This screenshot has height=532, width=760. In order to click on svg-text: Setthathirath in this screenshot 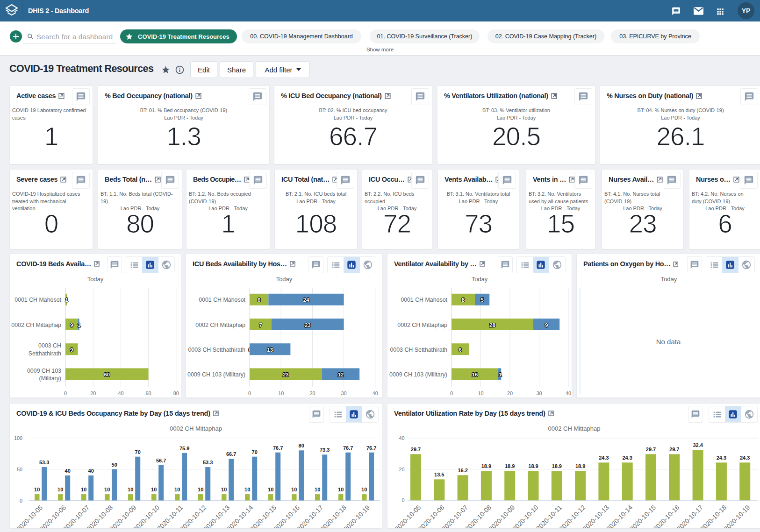, I will do `click(45, 354)`.